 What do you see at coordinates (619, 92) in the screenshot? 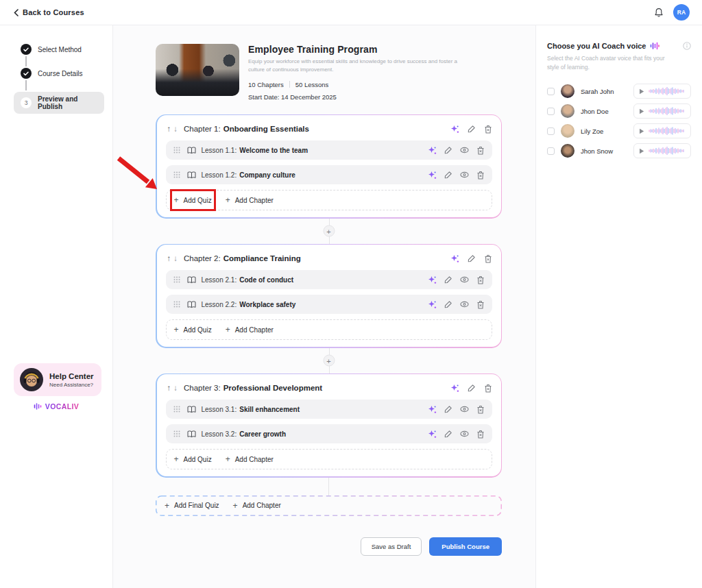
I see `voice-row: Sarah John` at bounding box center [619, 92].